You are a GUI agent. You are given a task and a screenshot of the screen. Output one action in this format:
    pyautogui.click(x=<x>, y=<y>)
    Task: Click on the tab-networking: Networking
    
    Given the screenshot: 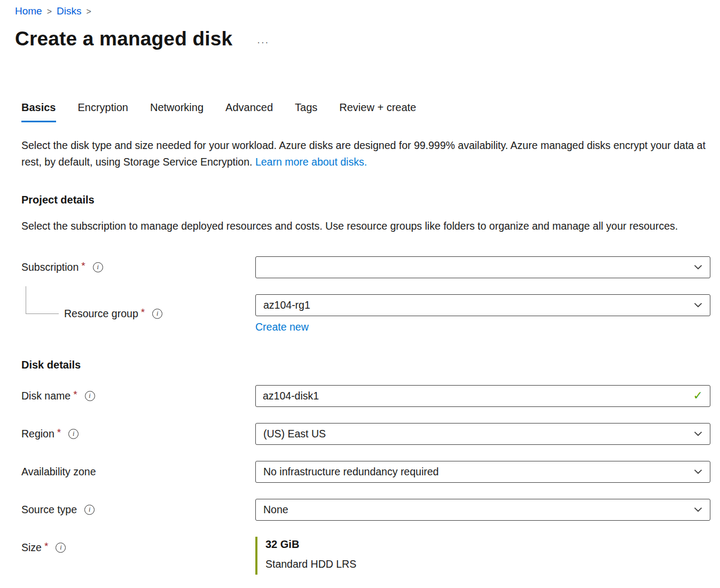 What is the action you would take?
    pyautogui.click(x=177, y=112)
    